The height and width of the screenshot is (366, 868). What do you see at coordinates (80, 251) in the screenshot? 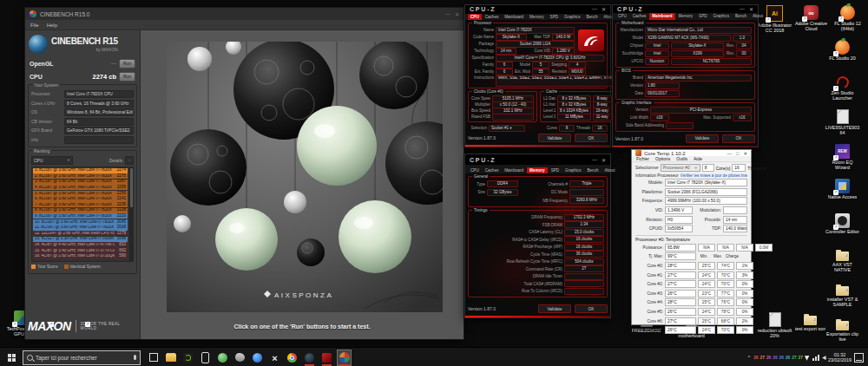
I see `ranking-row: 15. 4C/8T @ 3.40 GHz, Intel Core i7-3770…` at bounding box center [80, 251].